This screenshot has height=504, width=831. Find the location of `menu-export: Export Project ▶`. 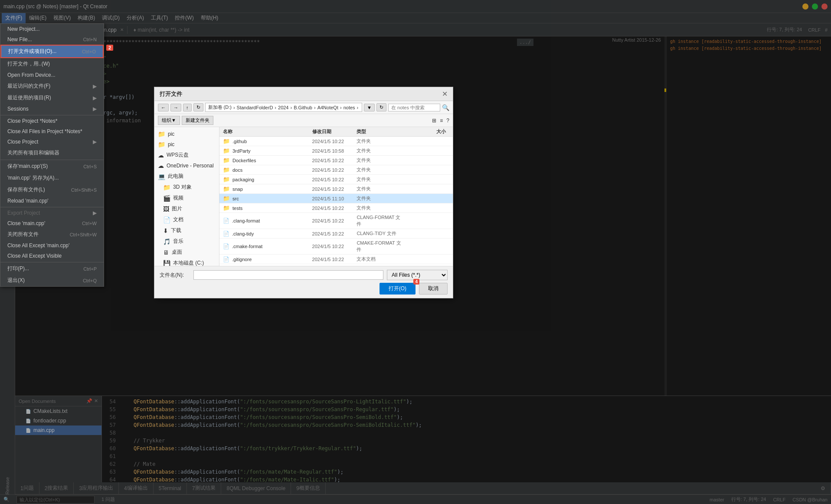

menu-export: Export Project ▶ is located at coordinates (52, 213).